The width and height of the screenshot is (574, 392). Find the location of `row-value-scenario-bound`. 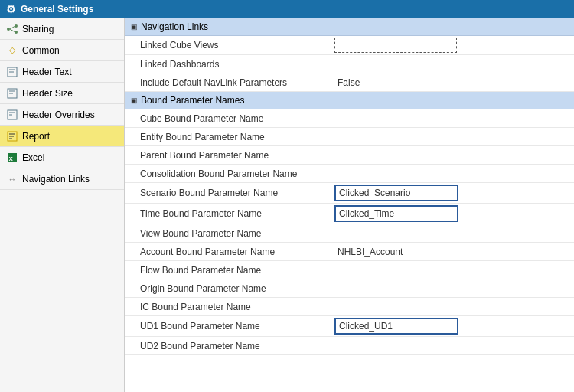

row-value-scenario-bound is located at coordinates (453, 193).